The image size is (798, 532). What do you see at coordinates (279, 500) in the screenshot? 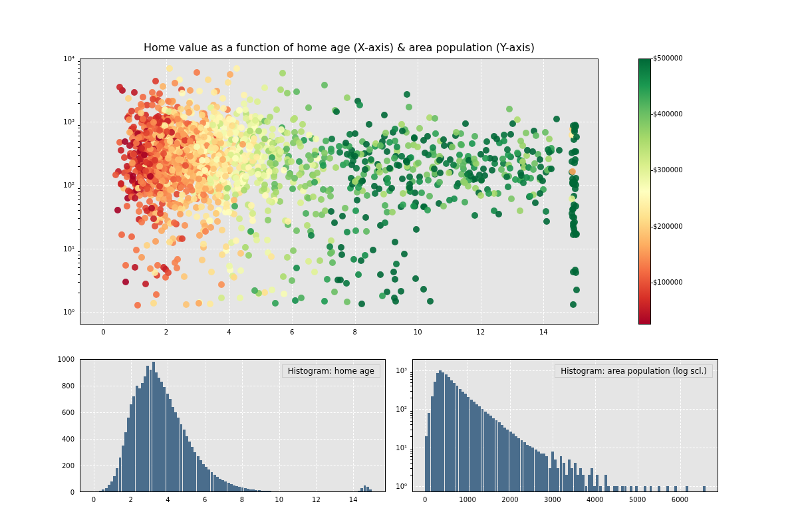
I see `h1-xtick: 10` at bounding box center [279, 500].